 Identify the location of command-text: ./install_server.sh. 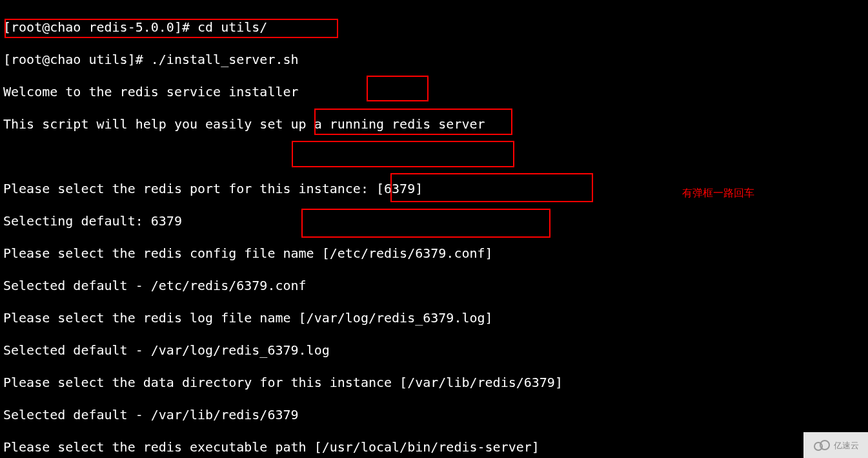
(225, 59).